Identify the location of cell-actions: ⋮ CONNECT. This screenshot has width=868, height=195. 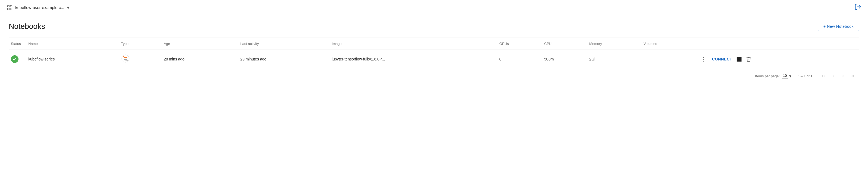
(778, 59).